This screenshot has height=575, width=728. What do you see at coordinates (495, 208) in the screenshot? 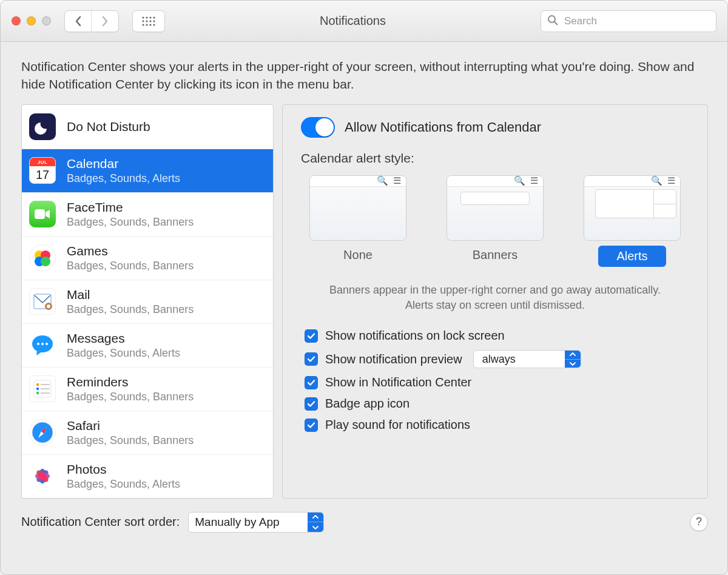
I see `alert-style-banners-thumb: 🔍☰` at bounding box center [495, 208].